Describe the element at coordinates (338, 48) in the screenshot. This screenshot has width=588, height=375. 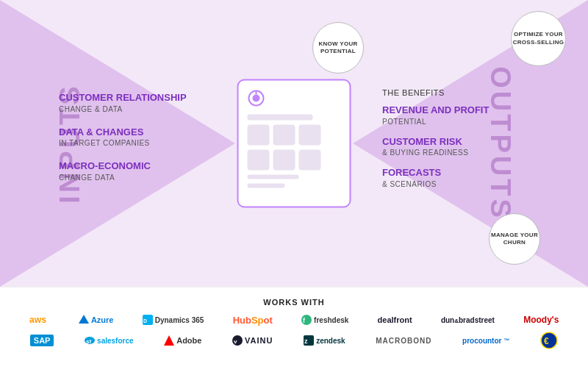
I see `bubble-know: KNOW YOUR POTENTIAL` at that location.